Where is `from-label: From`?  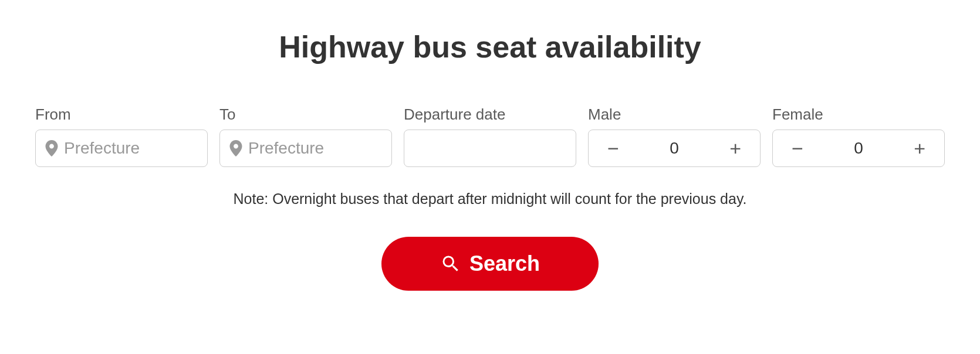
from-label: From is located at coordinates (121, 115).